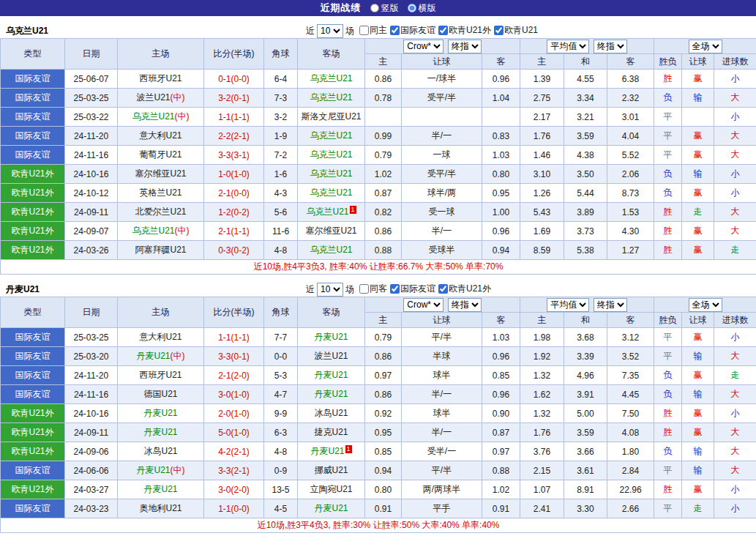 The image size is (756, 536). What do you see at coordinates (161, 174) in the screenshot?
I see `home-team: 塞尔维亚U21` at bounding box center [161, 174].